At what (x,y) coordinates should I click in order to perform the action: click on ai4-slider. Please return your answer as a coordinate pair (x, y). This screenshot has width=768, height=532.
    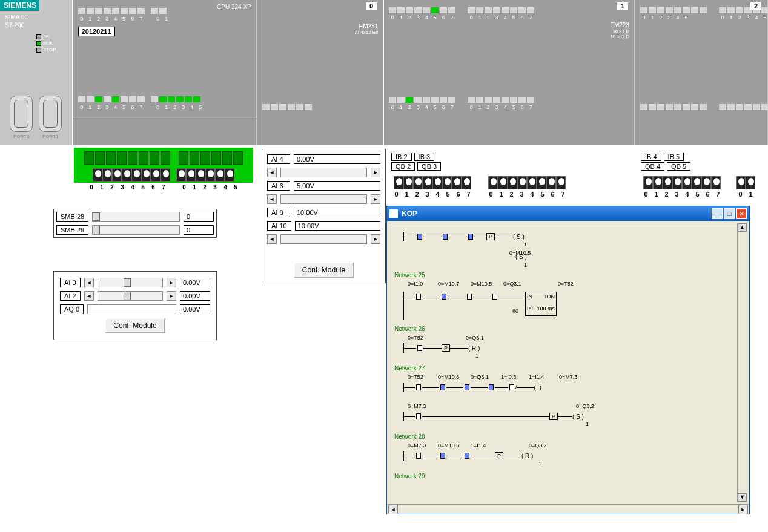
    Looking at the image, I should click on (323, 172).